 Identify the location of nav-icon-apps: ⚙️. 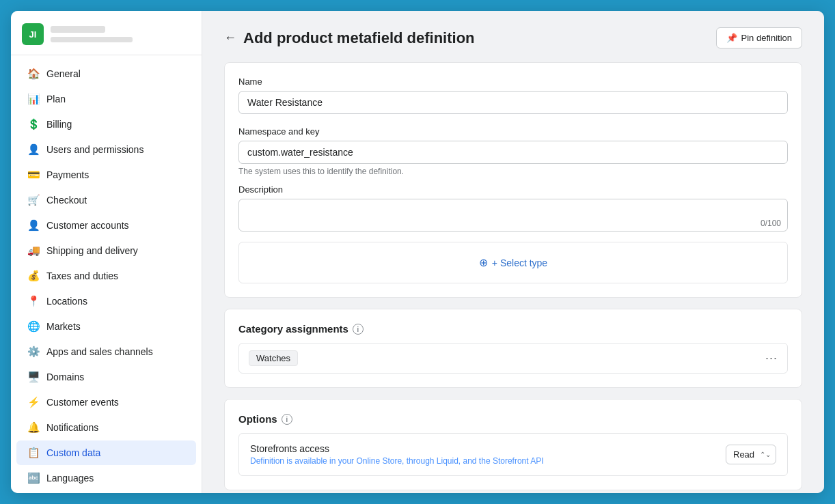
(33, 352).